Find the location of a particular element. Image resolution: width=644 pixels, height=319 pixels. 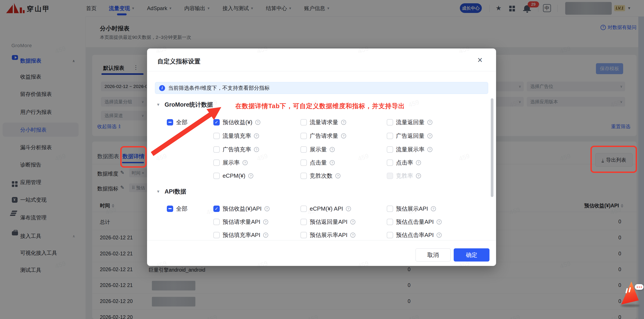

metric-option: 广告请求量? is located at coordinates (324, 136).